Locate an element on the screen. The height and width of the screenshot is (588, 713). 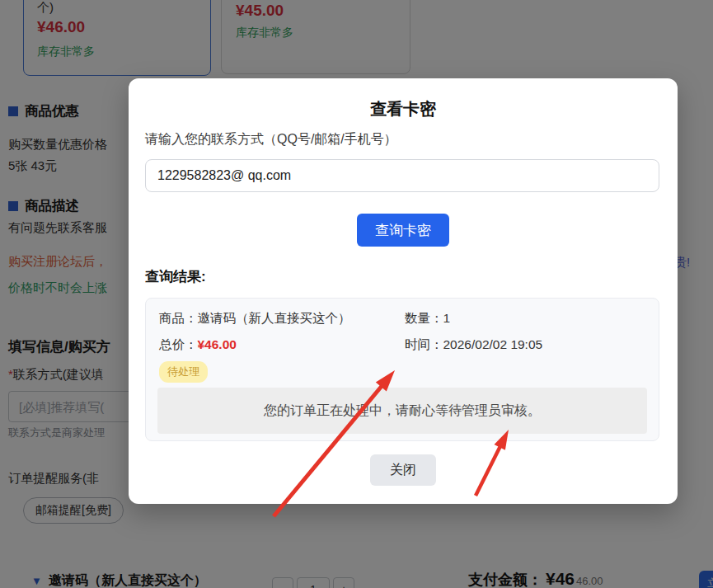
status-badge: 待处理 is located at coordinates (183, 372).